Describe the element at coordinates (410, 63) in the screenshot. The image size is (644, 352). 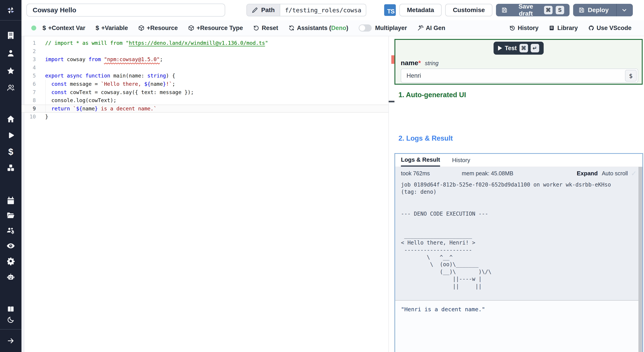
I see `field-name: name` at that location.